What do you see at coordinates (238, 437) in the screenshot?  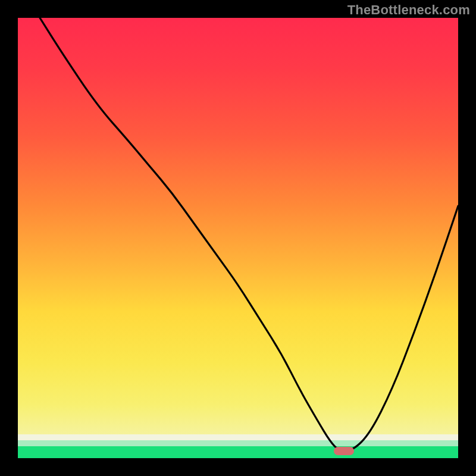 I see `pale-band` at bounding box center [238, 437].